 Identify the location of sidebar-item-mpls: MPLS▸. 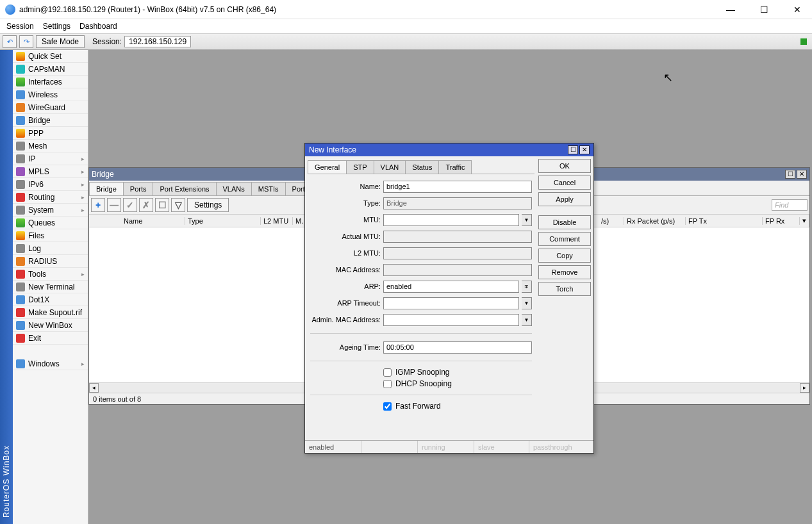
(50, 172).